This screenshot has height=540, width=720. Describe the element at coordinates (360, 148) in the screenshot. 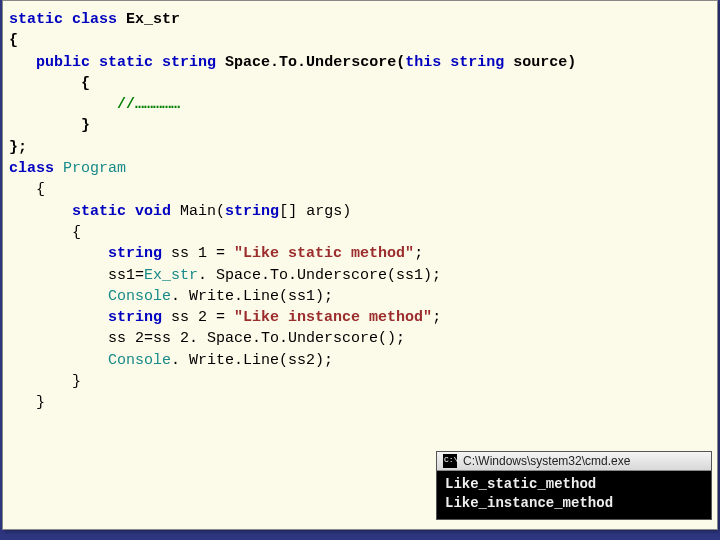

I see `code-line: };` at that location.